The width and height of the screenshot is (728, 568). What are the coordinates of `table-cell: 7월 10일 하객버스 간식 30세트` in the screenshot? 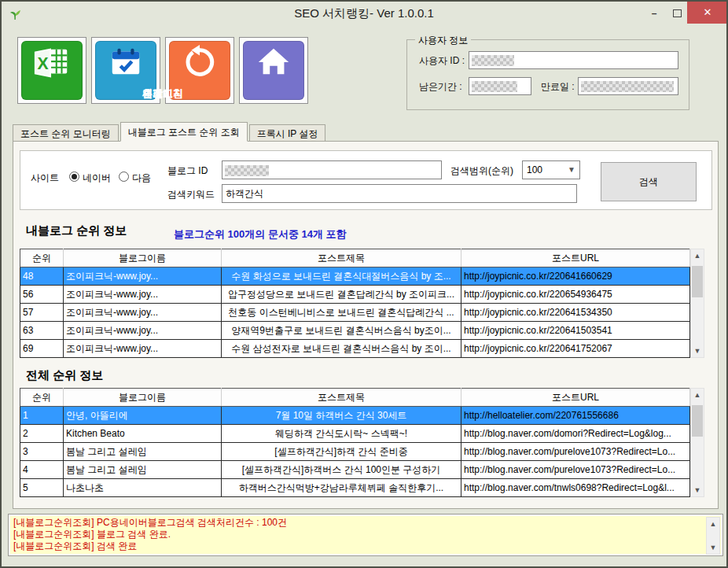 It's located at (341, 415).